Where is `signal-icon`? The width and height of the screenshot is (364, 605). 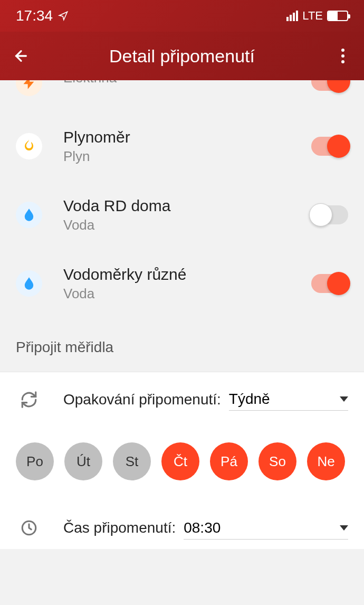
signal-icon is located at coordinates (292, 16).